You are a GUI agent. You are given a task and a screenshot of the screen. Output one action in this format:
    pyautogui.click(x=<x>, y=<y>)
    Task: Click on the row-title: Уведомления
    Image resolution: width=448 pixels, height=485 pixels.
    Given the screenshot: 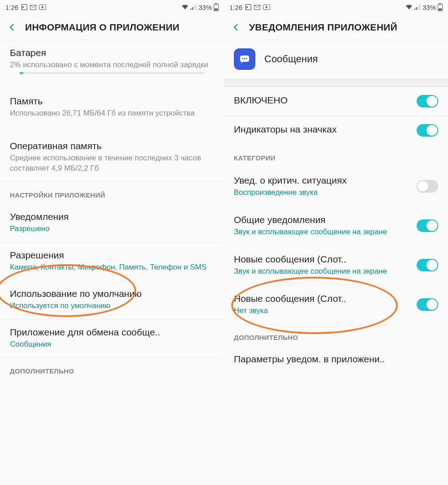 What is the action you would take?
    pyautogui.click(x=112, y=217)
    